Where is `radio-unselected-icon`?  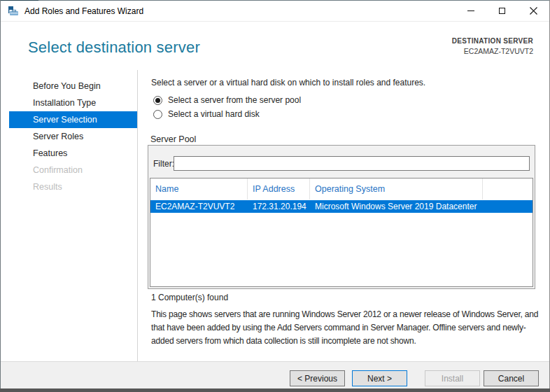 radio-unselected-icon is located at coordinates (158, 115).